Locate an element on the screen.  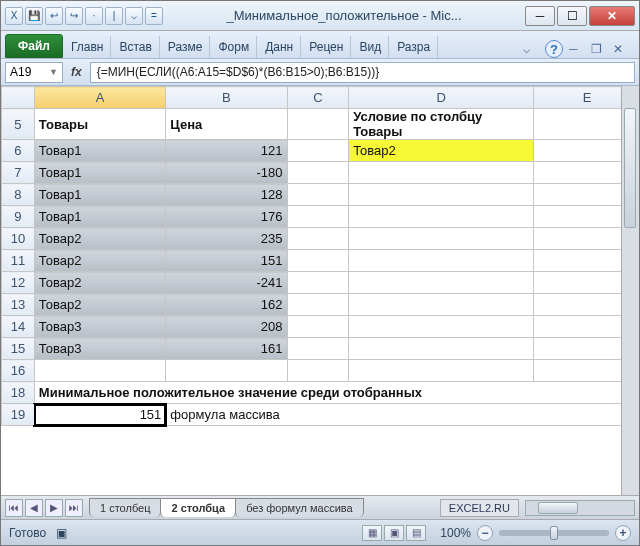
macro-record-icon: ▣ is located at coordinates (62, 533).